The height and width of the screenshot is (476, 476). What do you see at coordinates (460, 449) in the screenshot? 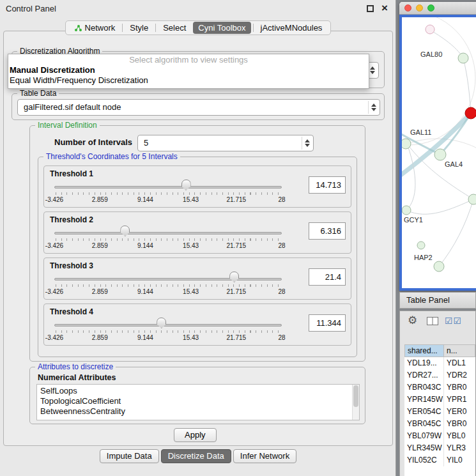
I see `table-cell: YLR3` at bounding box center [460, 449].